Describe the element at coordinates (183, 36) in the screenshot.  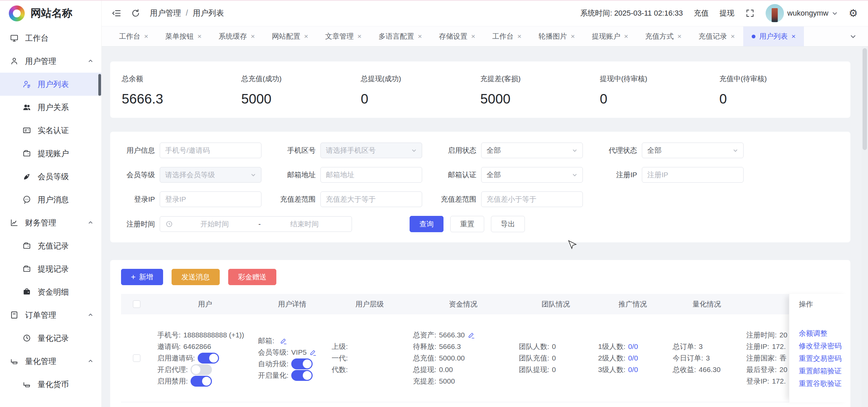
I see `tab-1: 菜单按钮×` at that location.